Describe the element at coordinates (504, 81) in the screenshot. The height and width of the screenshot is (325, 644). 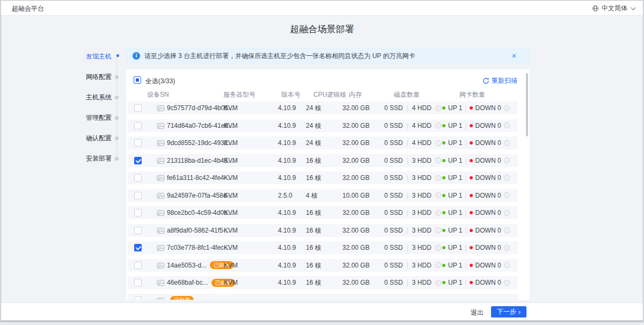
I see `rescan-label: 重新扫描` at that location.